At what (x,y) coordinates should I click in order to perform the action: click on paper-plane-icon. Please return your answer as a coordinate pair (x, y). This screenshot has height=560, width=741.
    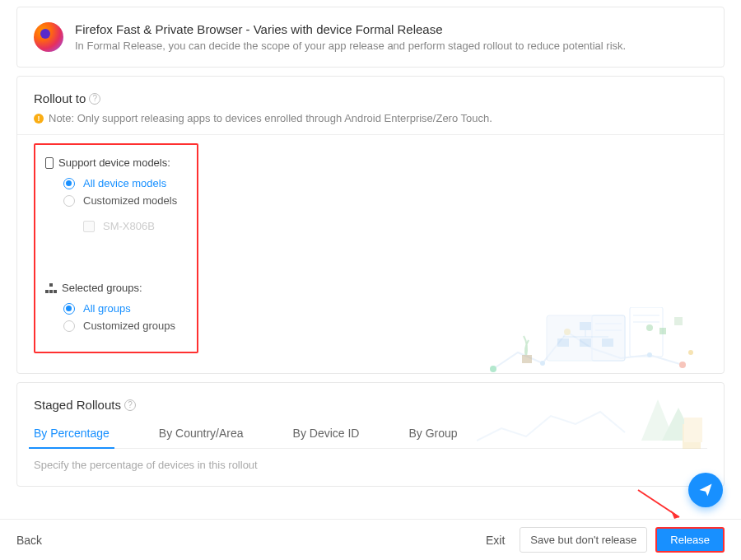
    Looking at the image, I should click on (706, 490).